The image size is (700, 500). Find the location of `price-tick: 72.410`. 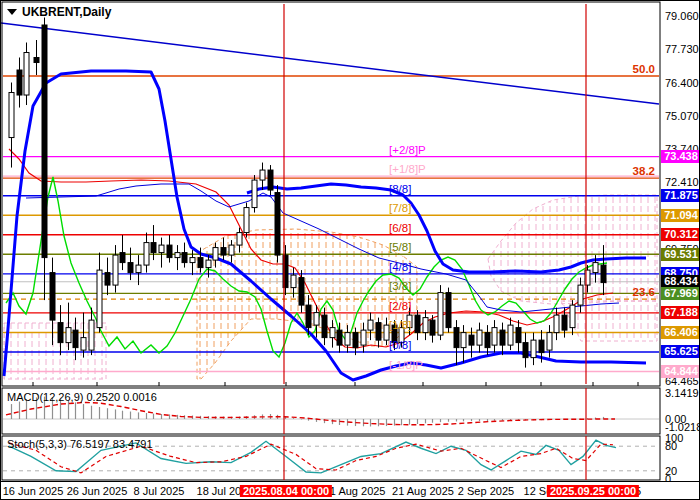

price-tick: 72.410 is located at coordinates (682, 182).